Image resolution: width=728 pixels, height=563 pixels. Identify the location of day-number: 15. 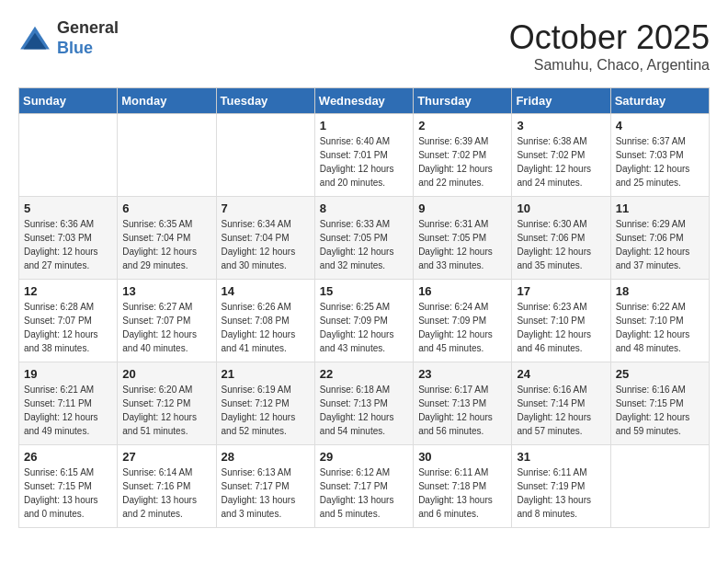
(364, 291).